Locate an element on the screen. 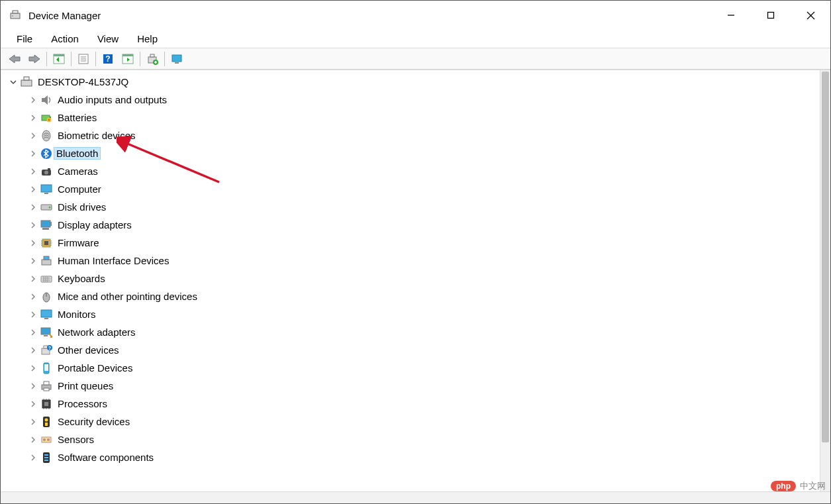 Image resolution: width=831 pixels, height=504 pixels. window-title: Device Manager is located at coordinates (369, 16).